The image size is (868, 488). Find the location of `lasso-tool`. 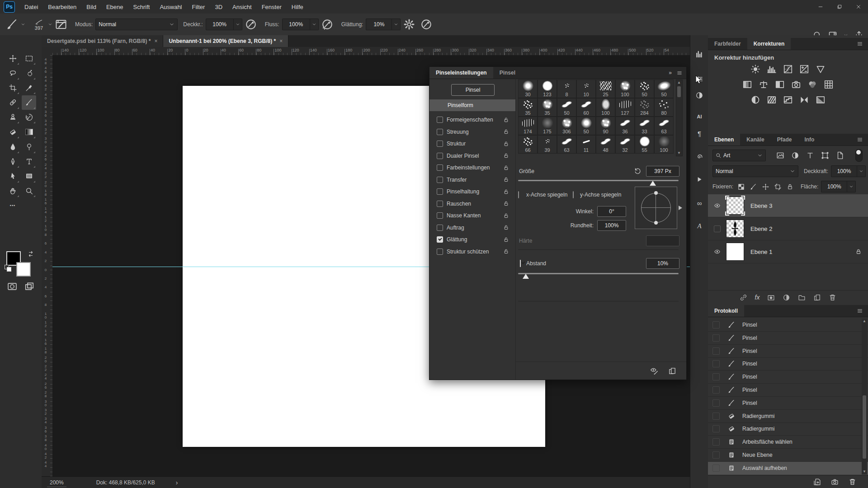

lasso-tool is located at coordinates (13, 73).